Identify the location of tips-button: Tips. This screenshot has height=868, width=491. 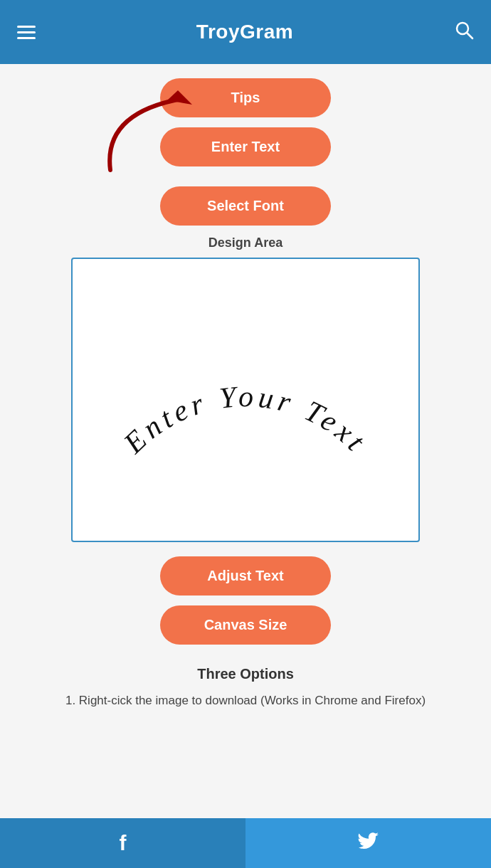
(246, 98).